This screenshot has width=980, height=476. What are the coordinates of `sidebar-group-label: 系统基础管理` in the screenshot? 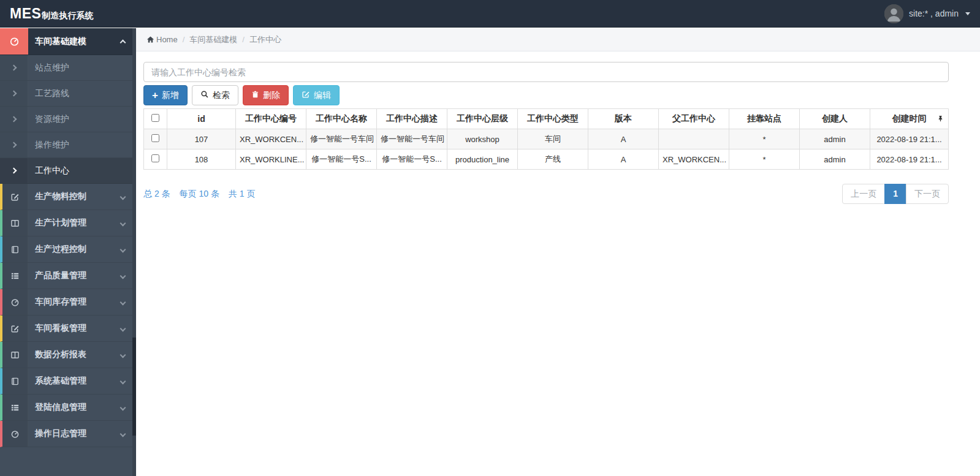 It's located at (75, 381).